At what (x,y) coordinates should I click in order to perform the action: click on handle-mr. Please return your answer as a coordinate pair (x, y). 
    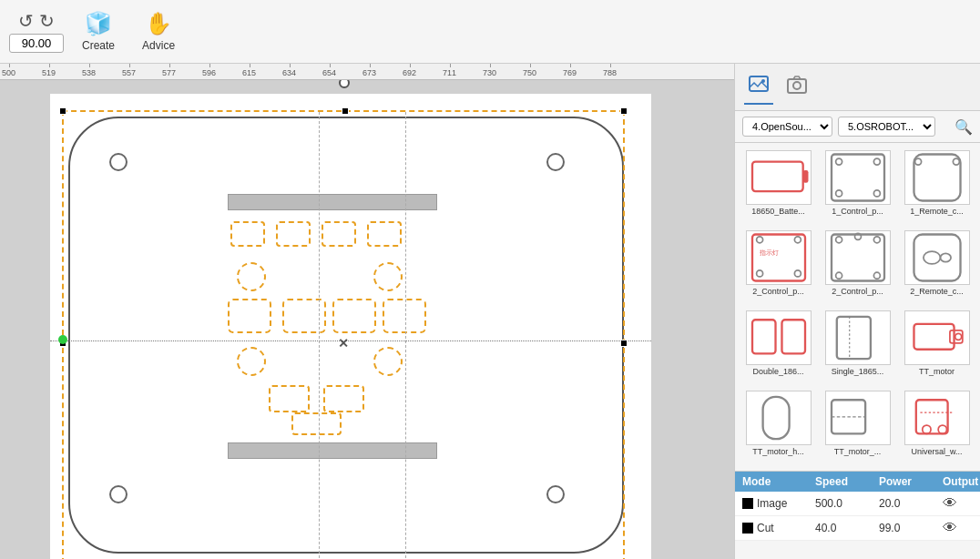
    Looking at the image, I should click on (624, 343).